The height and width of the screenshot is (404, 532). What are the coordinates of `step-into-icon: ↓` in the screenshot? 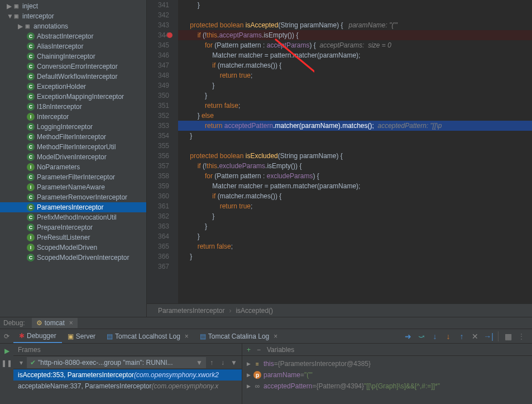 It's located at (435, 336).